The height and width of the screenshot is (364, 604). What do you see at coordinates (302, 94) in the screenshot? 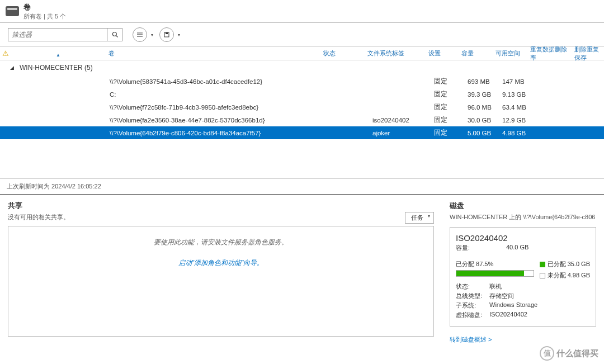
I see `table-row: C: 固定 39.3 GB 9.13 GB` at bounding box center [302, 94].